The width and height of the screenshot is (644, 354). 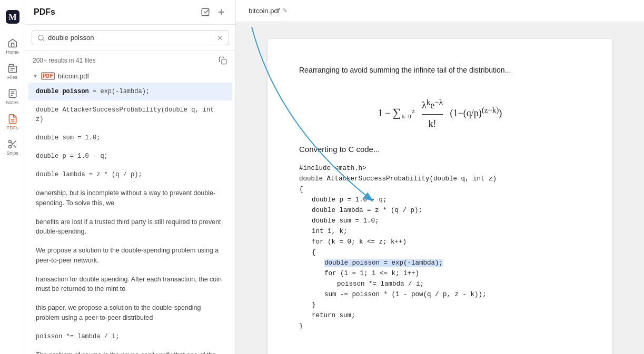 I want to click on result-text: double sum = 1.0;, so click(x=68, y=138).